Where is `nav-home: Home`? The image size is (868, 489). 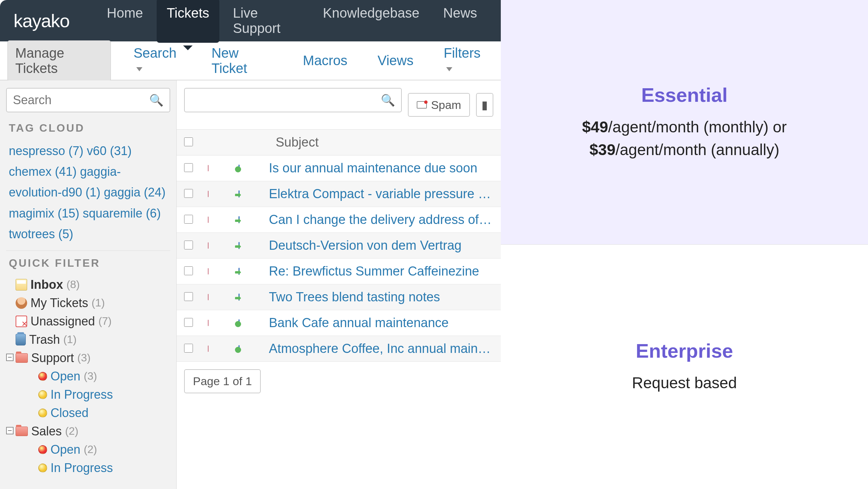 nav-home: Home is located at coordinates (125, 21).